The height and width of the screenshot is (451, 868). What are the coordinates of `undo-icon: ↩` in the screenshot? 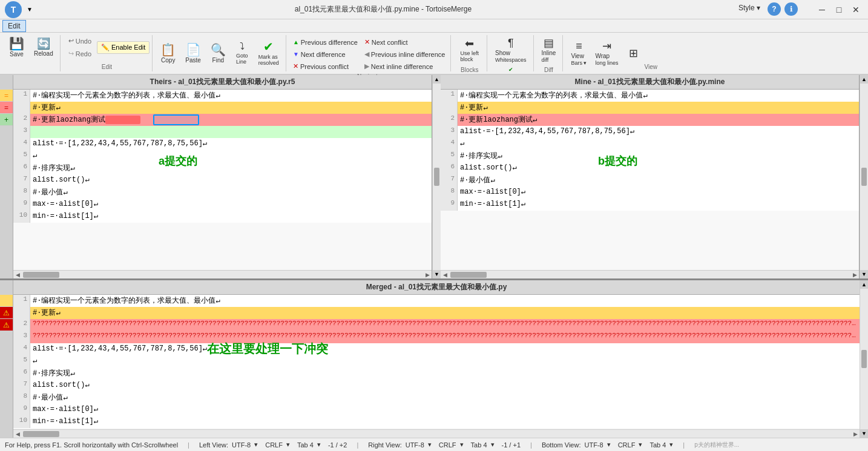 It's located at (71, 41).